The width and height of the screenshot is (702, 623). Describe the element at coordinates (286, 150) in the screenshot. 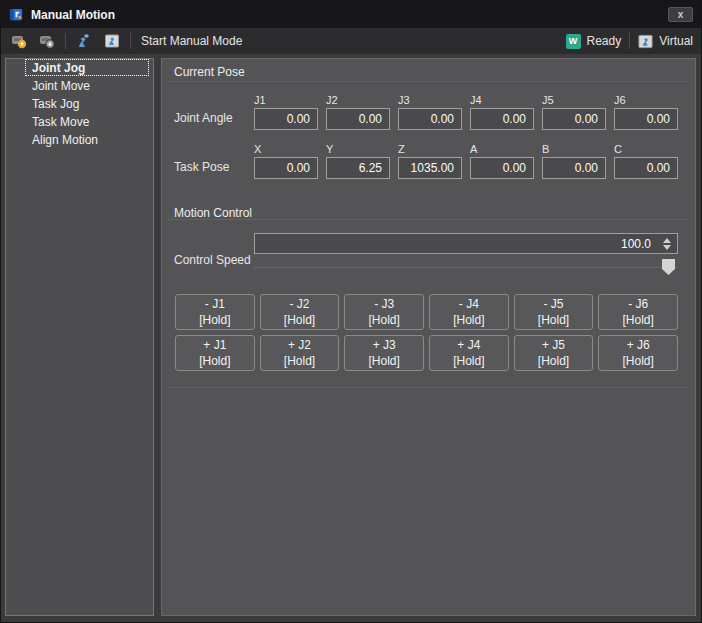

I see `field-label-x: X` at that location.